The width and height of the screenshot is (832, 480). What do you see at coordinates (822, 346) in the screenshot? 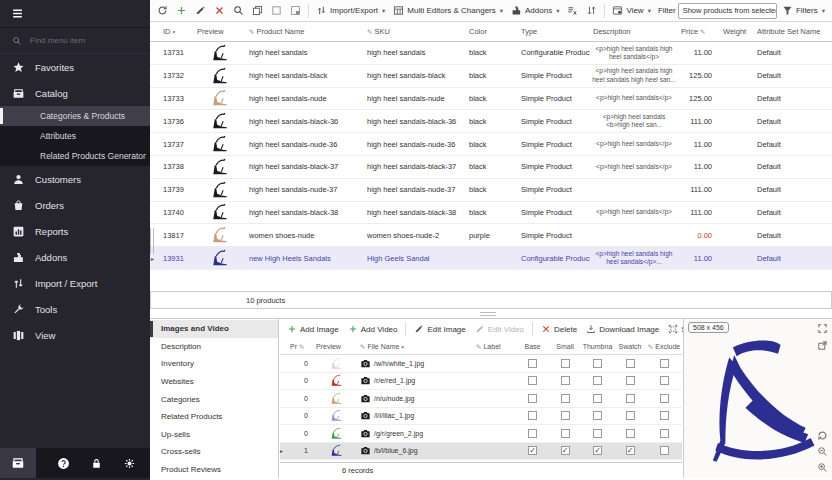
I see `open-external-icon` at bounding box center [822, 346].